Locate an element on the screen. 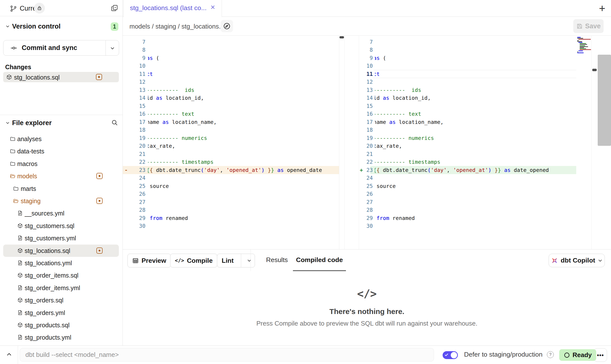  code-line-8: 8 is located at coordinates (350, 50).